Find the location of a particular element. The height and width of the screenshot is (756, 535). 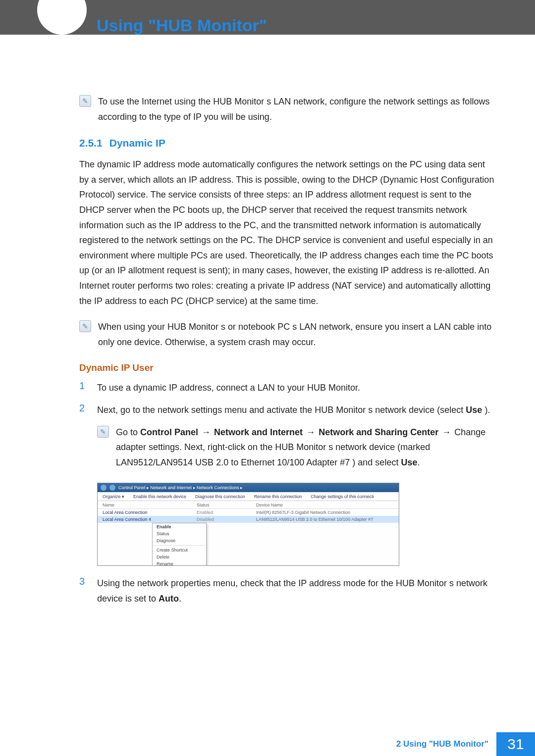

step-2-note-text: Go to Control Panel → Network and Intern… is located at coordinates (306, 448).